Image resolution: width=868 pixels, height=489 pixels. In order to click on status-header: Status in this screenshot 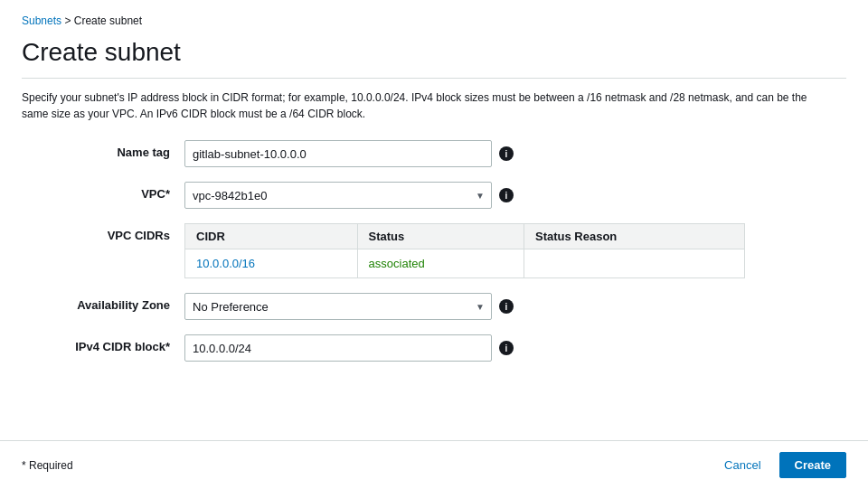, I will do `click(440, 237)`.